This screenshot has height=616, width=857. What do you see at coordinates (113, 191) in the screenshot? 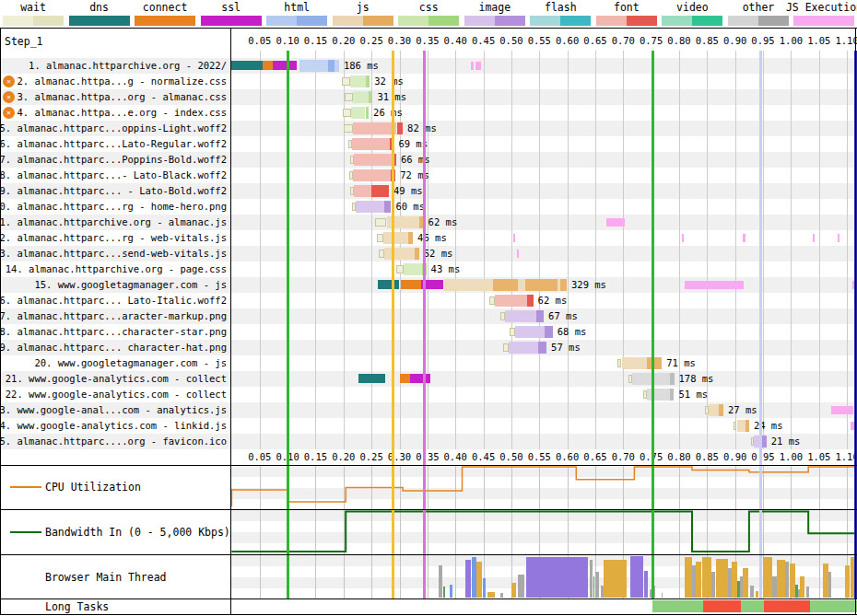
I see `request-label: 9. almanac.httparc... - Lato-Bold.woff2` at bounding box center [113, 191].